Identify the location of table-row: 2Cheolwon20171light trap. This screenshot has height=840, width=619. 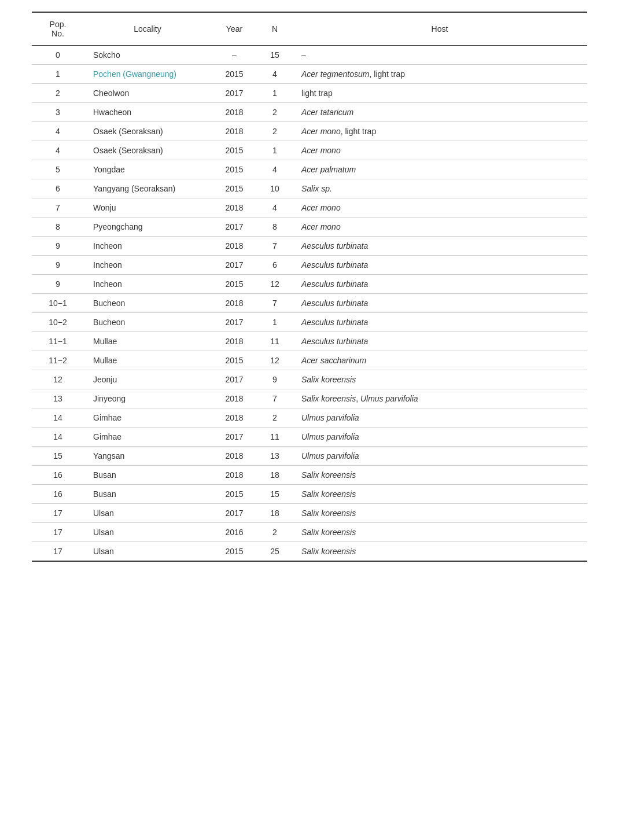
(310, 94).